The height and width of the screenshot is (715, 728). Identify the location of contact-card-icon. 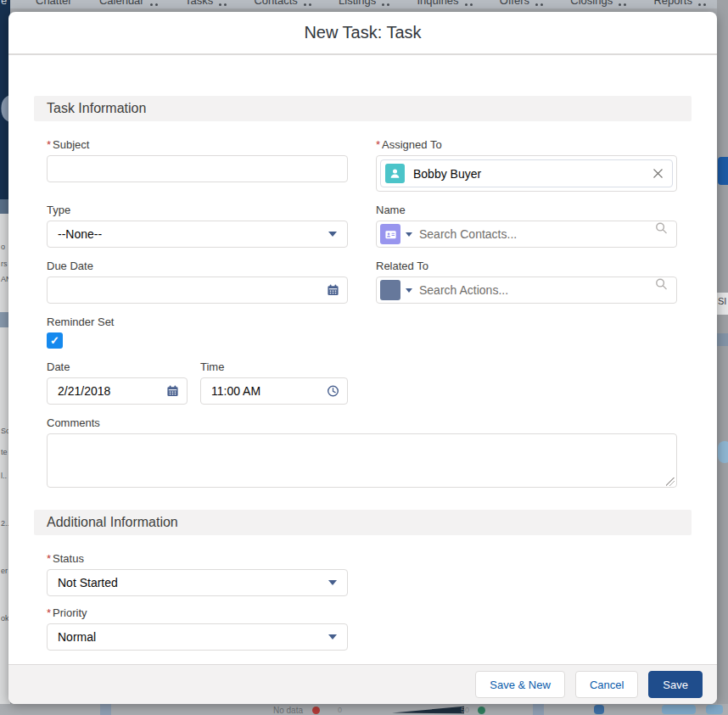
(390, 234).